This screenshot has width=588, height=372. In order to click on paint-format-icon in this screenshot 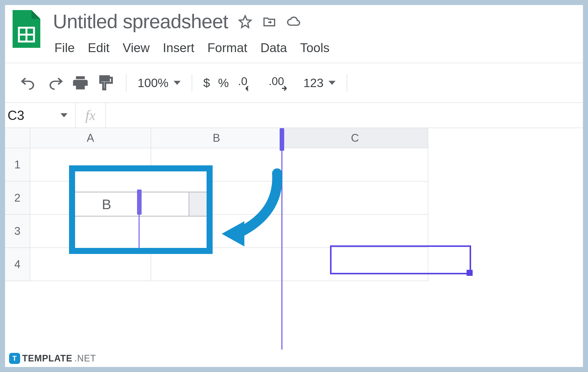, I will do `click(106, 83)`.